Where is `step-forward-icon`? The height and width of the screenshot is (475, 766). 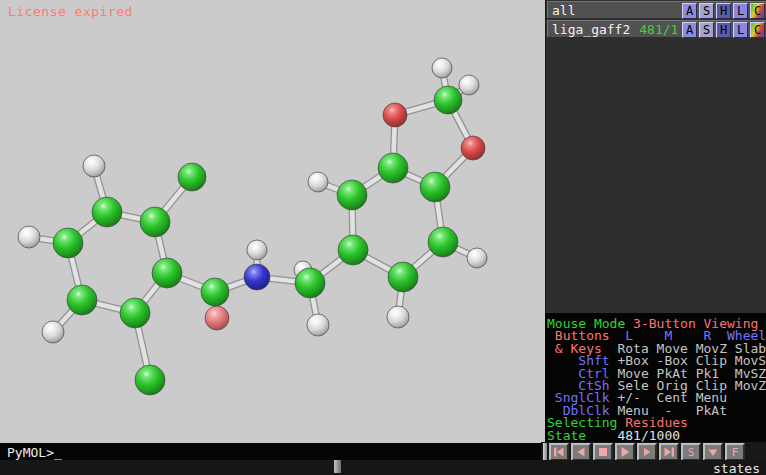 step-forward-icon is located at coordinates (647, 452).